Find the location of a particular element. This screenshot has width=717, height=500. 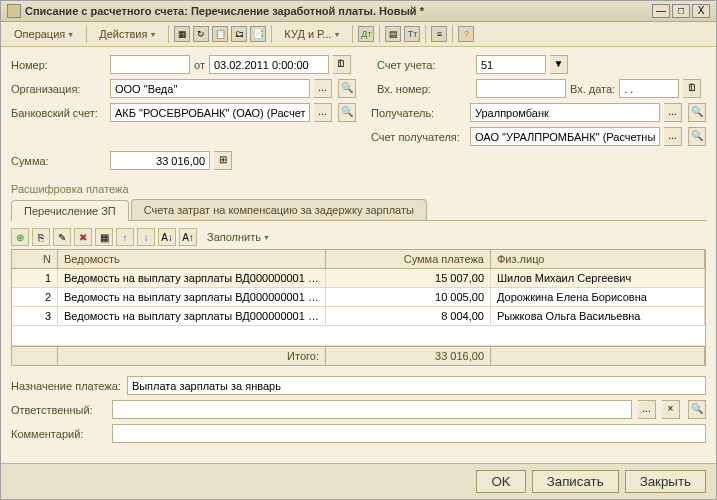

toolbar-icon-4: 🗂 is located at coordinates (239, 34).